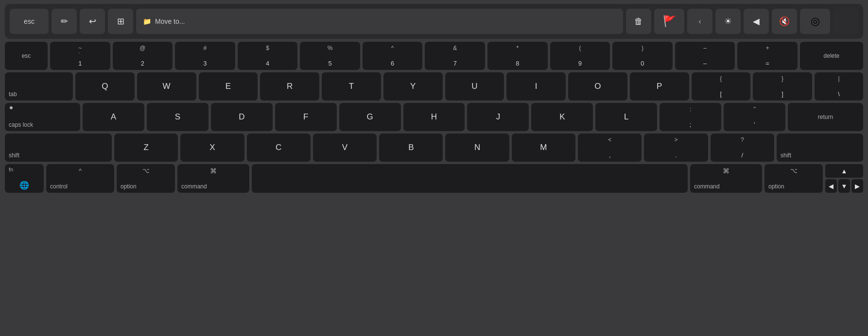 The image size is (868, 336). Describe the element at coordinates (669, 21) in the screenshot. I see `flag-btn: 🚩` at that location.